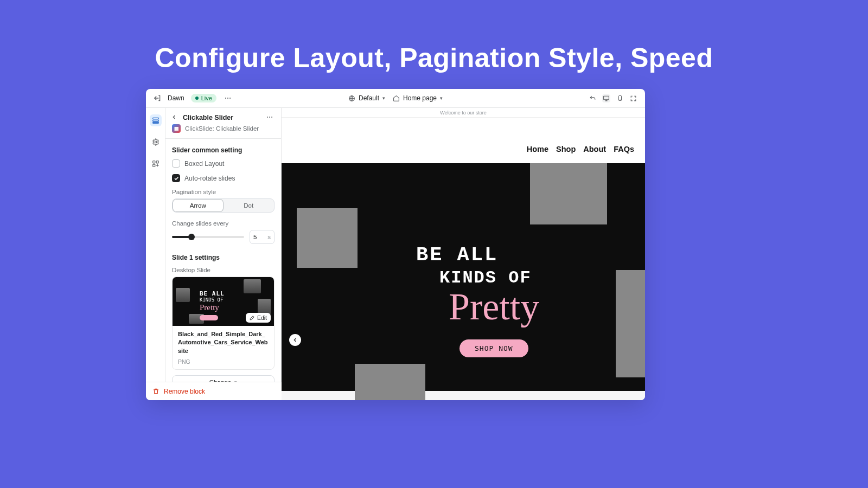 The image size is (868, 488). Describe the element at coordinates (607, 99) in the screenshot. I see `desktop-view-icon` at that location.